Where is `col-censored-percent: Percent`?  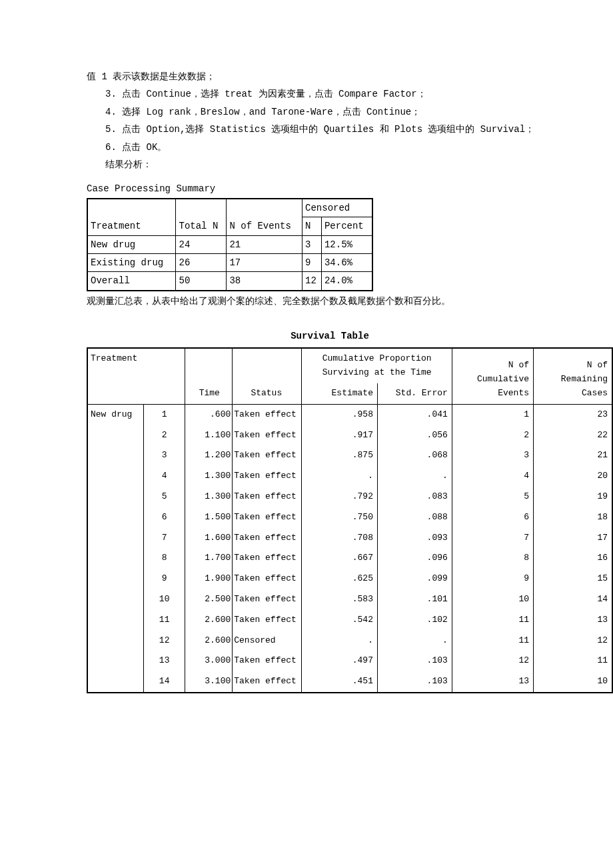 col-censored-percent: Percent is located at coordinates (346, 227).